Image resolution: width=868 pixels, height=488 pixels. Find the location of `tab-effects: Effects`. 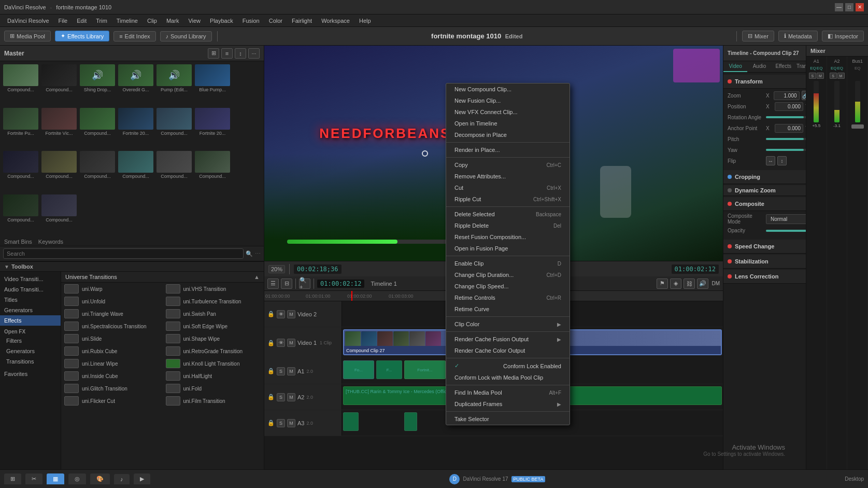

tab-effects: Effects is located at coordinates (784, 66).